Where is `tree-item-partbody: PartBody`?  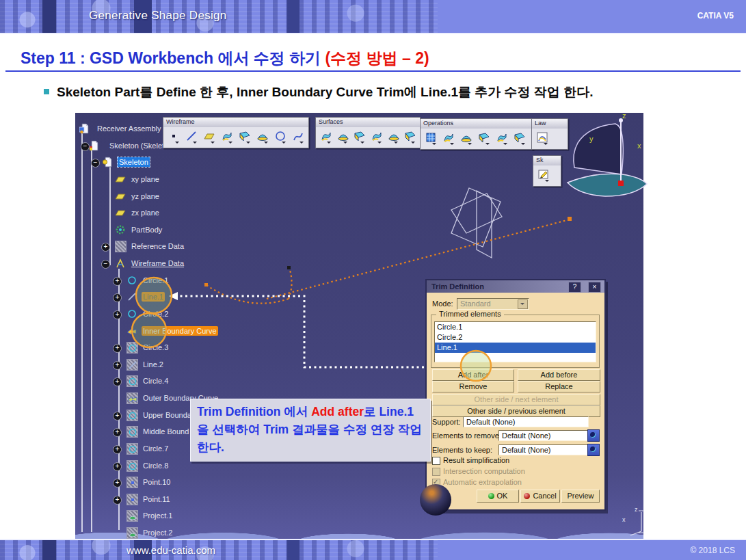
tree-item-partbody: PartBody is located at coordinates (146, 230).